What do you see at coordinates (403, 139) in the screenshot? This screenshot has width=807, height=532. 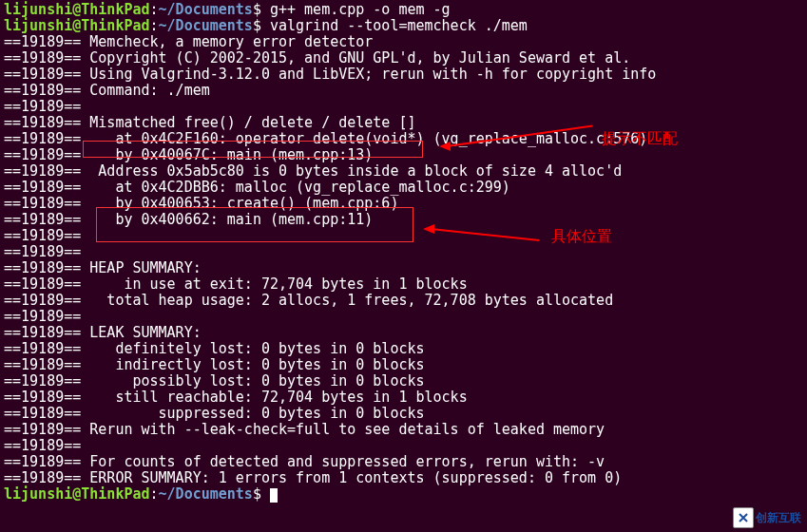 I see `output-line: ==19189== at 0x4C2F160: operator delete(…` at bounding box center [403, 139].